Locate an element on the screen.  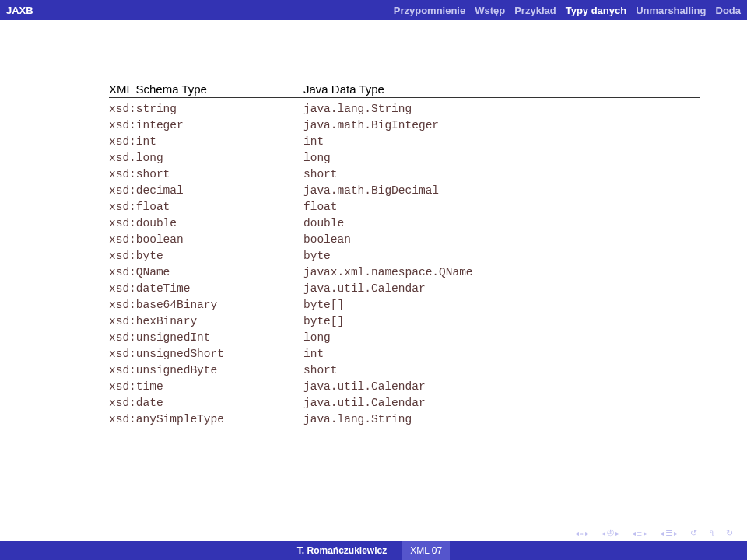
nav-section-back-forward: ◂≡▸ is located at coordinates (640, 534).